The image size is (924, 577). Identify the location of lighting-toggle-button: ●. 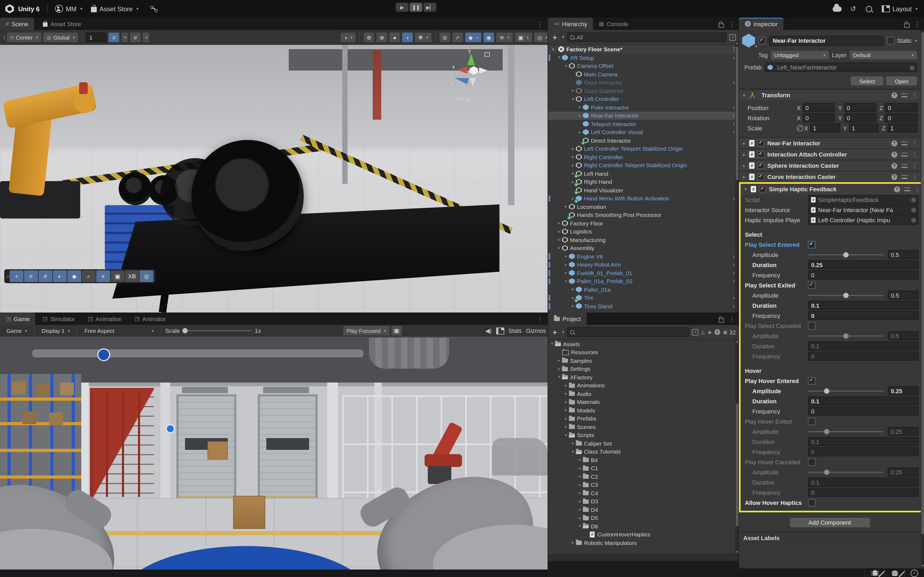
(395, 37).